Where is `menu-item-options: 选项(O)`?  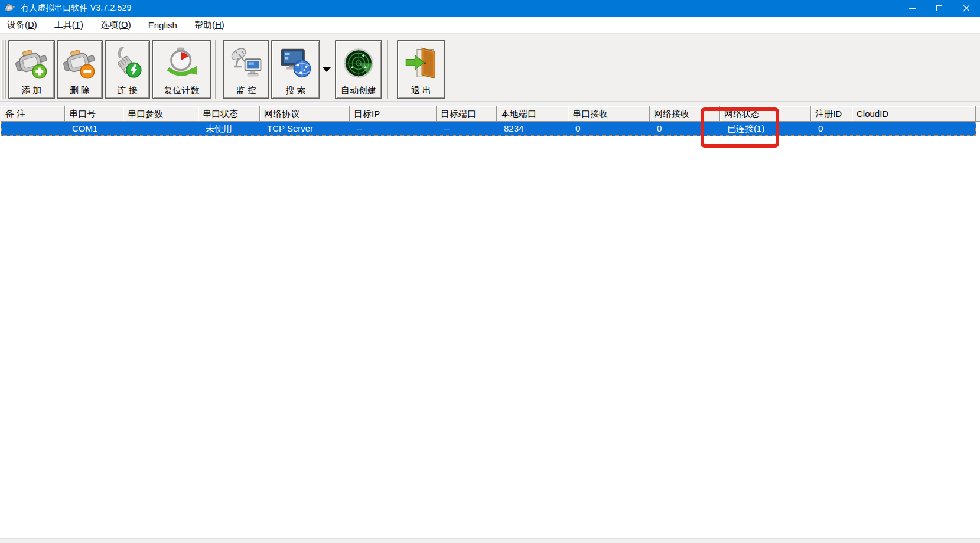 menu-item-options: 选项(O) is located at coordinates (116, 25).